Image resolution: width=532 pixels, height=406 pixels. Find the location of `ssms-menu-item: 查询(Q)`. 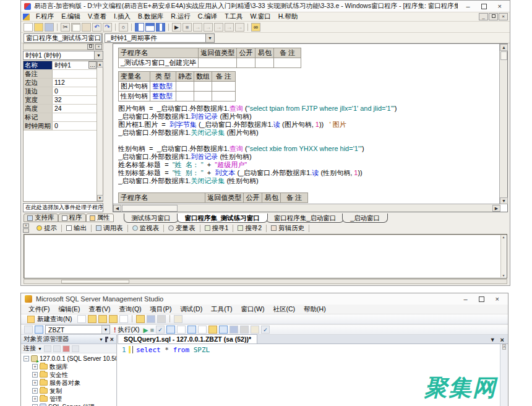

ssms-menu-item: 查询(Q) is located at coordinates (130, 309).